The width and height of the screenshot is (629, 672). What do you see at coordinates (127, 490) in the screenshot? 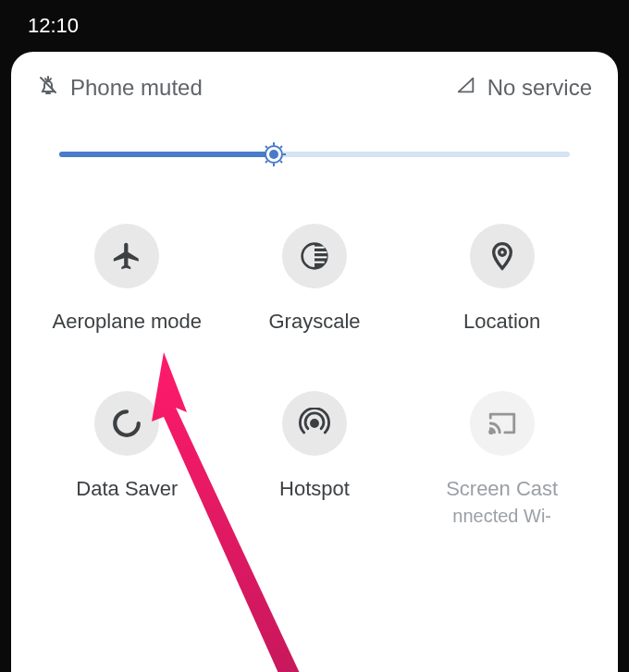
I see `tile-label: Data Saver` at bounding box center [127, 490].